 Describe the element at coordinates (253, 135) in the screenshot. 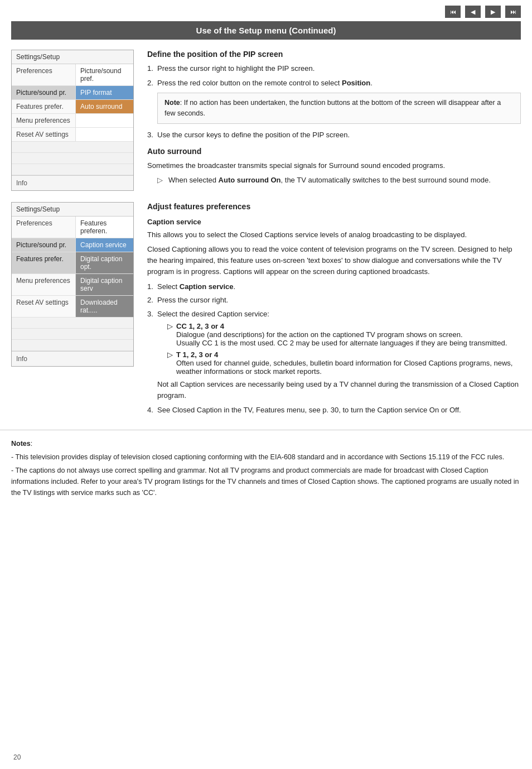

I see `list-item-3-text: Use the cursor keys to define the positi…` at that location.